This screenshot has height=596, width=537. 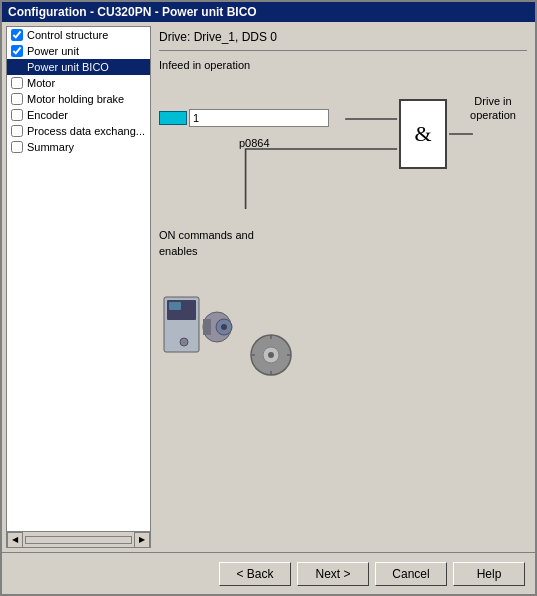 I want to click on and-symbol: &, so click(x=422, y=134).